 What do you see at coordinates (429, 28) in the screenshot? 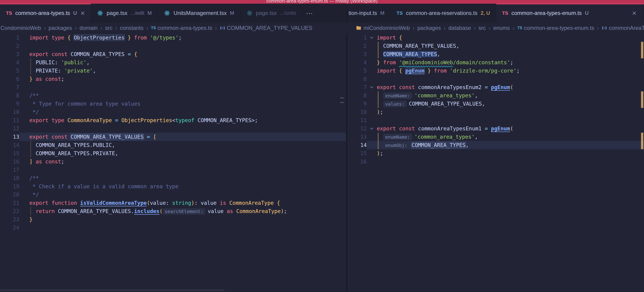
I see `breadcrumb-folder: packages` at bounding box center [429, 28].